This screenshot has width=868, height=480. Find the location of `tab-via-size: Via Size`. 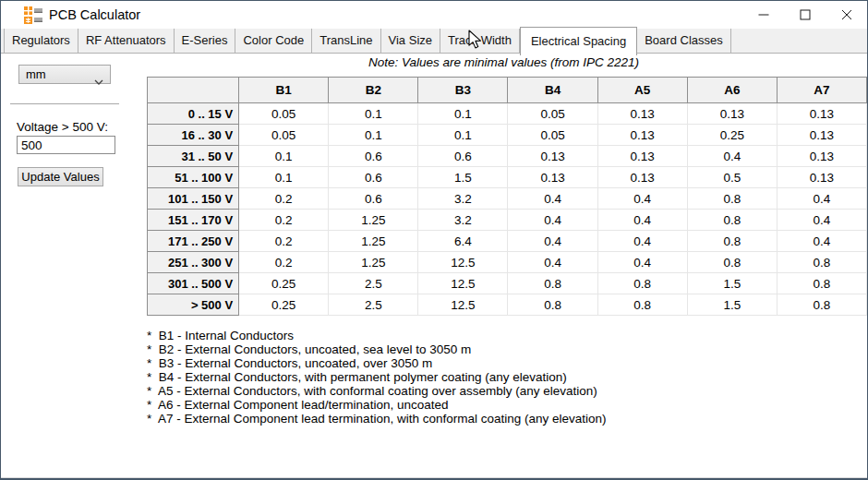

tab-via-size: Via Size is located at coordinates (411, 41).